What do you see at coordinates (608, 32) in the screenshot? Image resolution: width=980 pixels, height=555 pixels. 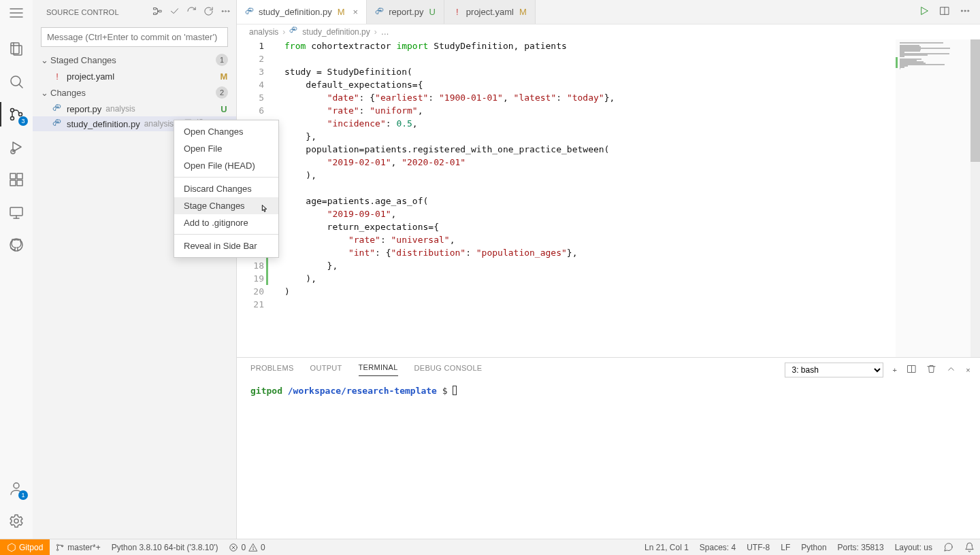 I see `breadcrumbs: analysis › study_definition.py › …` at bounding box center [608, 32].